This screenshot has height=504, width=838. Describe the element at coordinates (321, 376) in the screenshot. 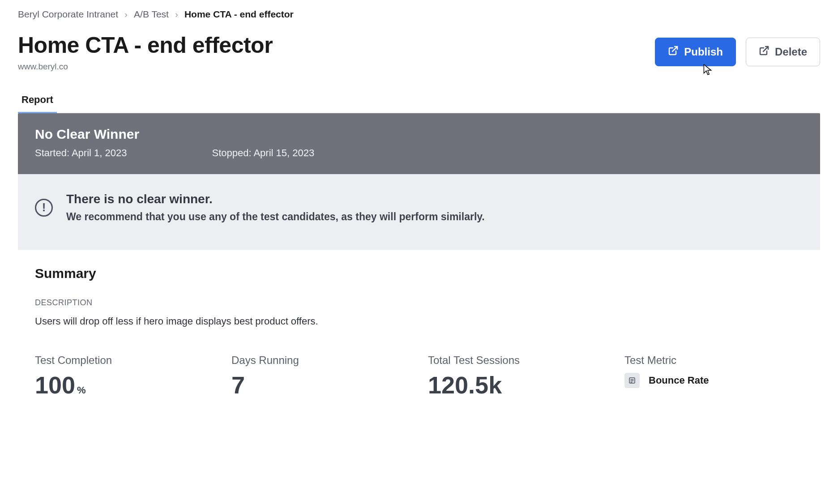

I see `stat-days: Days Running 7` at that location.